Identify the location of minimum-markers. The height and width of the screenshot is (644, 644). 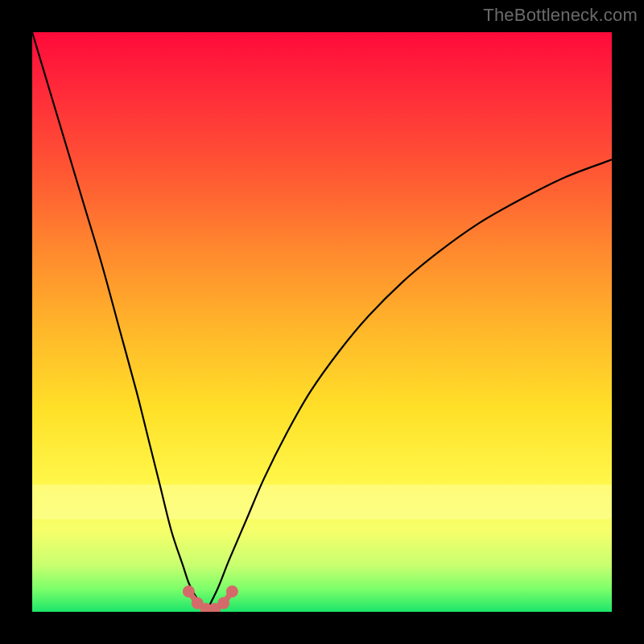
(211, 599).